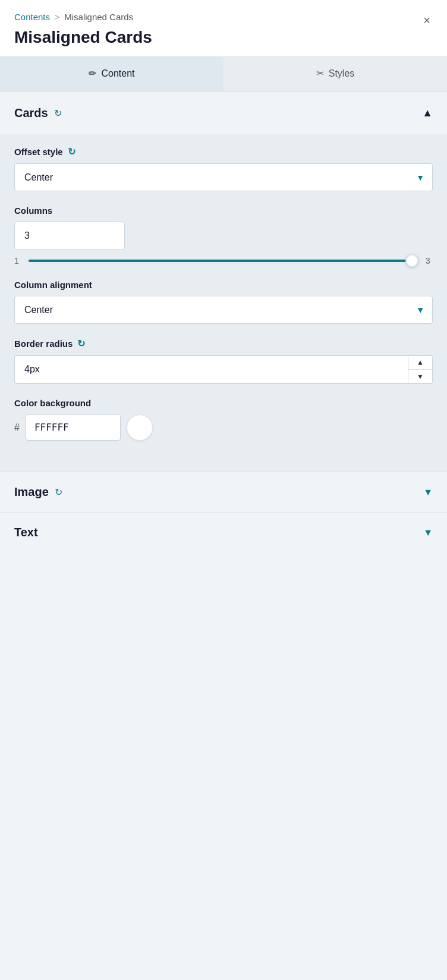  What do you see at coordinates (428, 492) in the screenshot?
I see `image-chevron-icon: ▼` at bounding box center [428, 492].